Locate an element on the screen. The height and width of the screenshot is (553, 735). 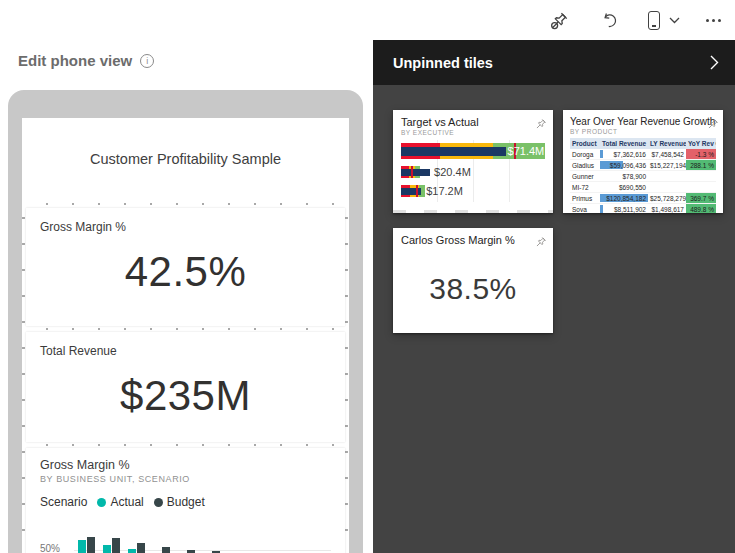
tile-title: Carlos Gross Margin % is located at coordinates (473, 240).